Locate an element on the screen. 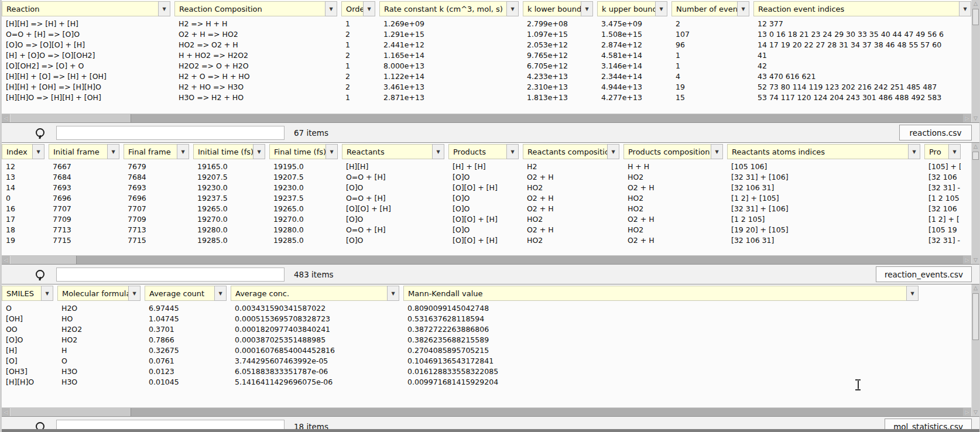  table-cell: 4.233e+13 is located at coordinates (558, 77).